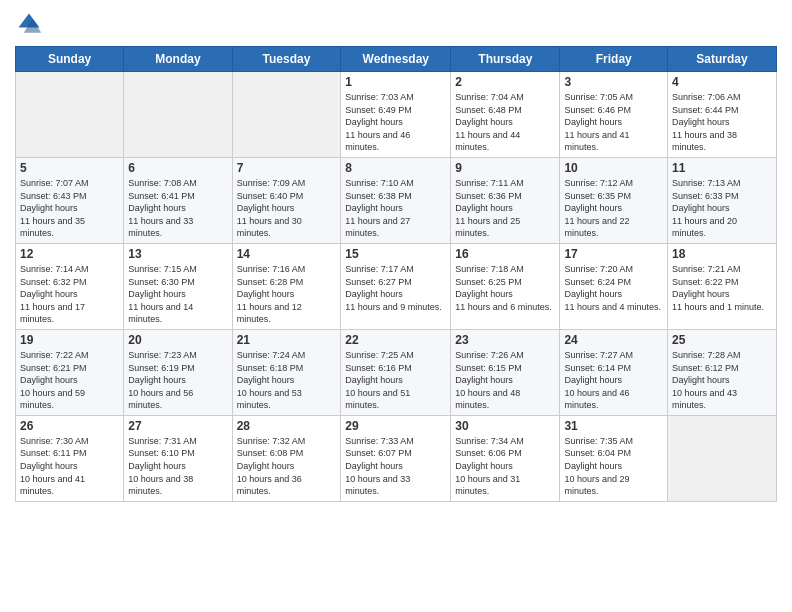  I want to click on calendar-cell: 21 Sunrise: 7:24 AM Sunset: 6:18 PM Dayl…, so click(286, 372).